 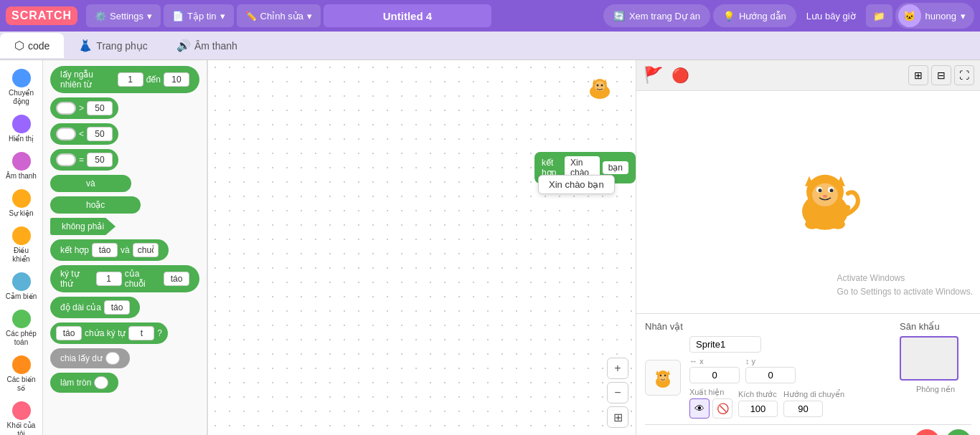 I want to click on sprite-info-panel: Nhân vật, so click(x=808, y=374).